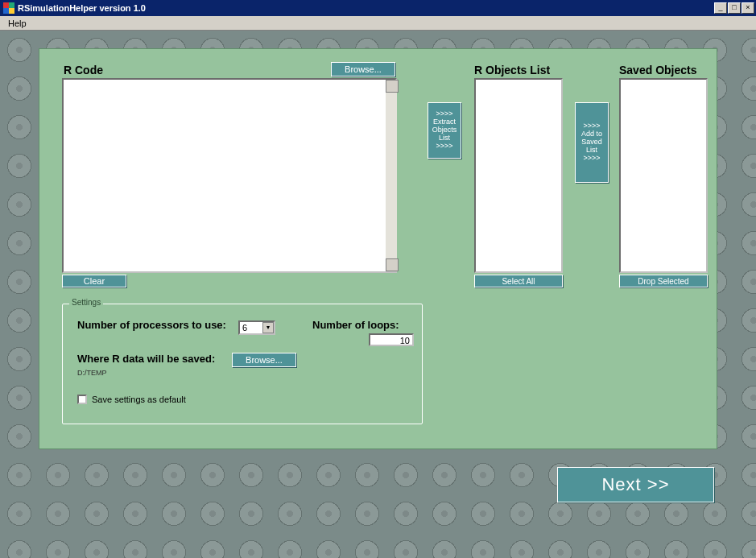 The width and height of the screenshot is (756, 558). I want to click on label-saved: Saved Objects, so click(659, 70).